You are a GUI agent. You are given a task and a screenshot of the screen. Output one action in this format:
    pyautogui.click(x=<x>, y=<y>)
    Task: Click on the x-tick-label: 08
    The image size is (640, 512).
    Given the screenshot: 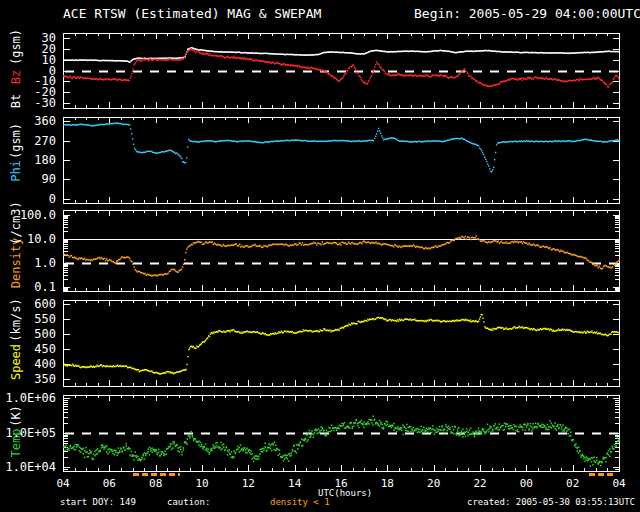 What is the action you would take?
    pyautogui.click(x=156, y=484)
    